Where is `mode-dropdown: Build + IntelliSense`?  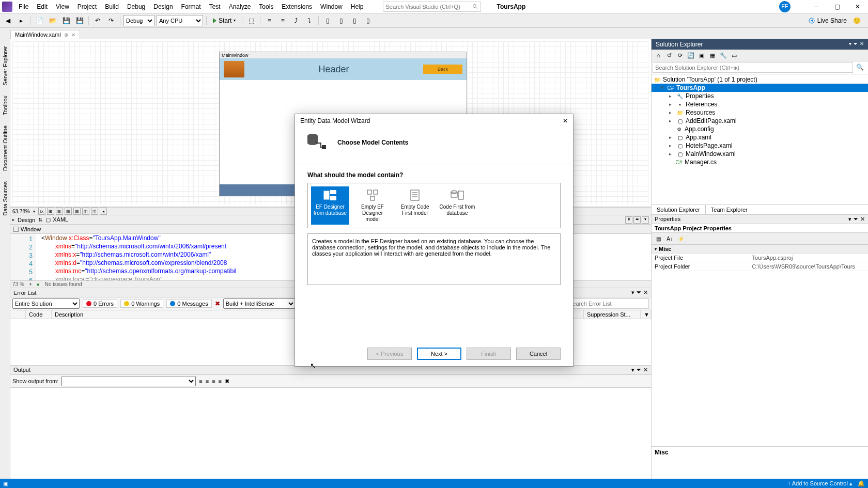
mode-dropdown: Build + IntelliSense is located at coordinates (259, 304).